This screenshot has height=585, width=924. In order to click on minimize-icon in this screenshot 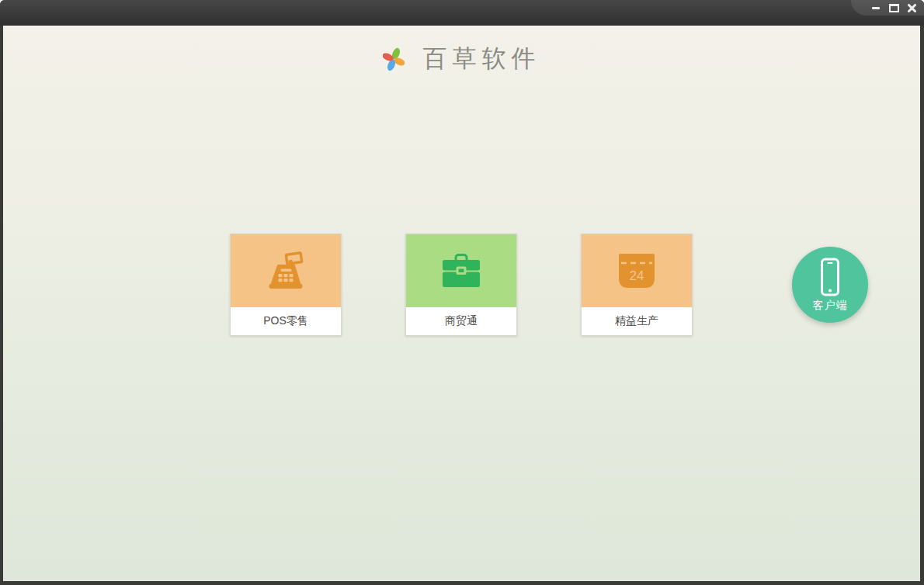, I will do `click(876, 8)`.